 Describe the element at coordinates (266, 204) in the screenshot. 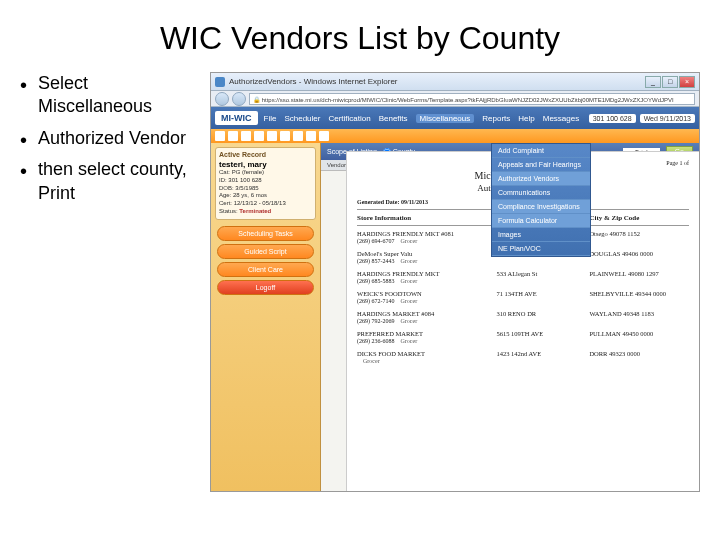

I see `record-cert: Cert: 12/13/12 - 05/18/13` at that location.